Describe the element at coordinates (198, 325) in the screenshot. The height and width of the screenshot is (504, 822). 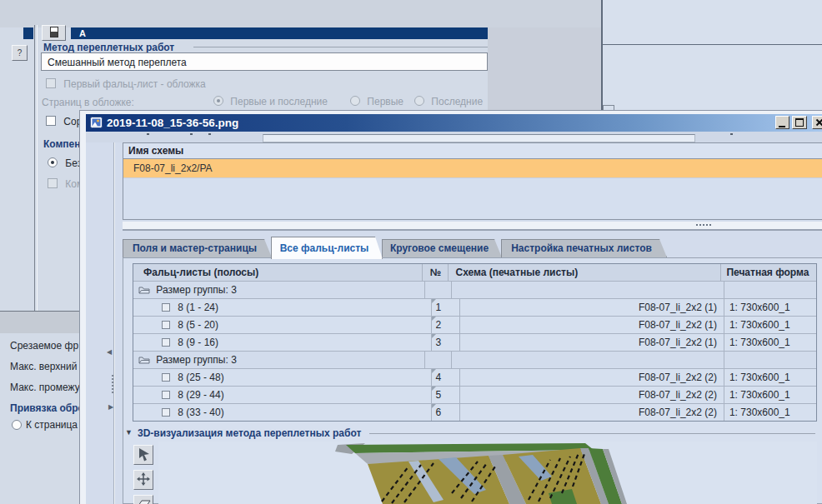
I see `sheet-name: 8 (5 - 20)` at that location.